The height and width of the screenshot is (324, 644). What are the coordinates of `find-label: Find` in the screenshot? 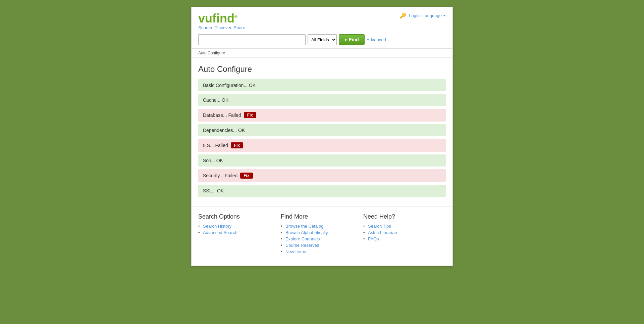 It's located at (354, 40).